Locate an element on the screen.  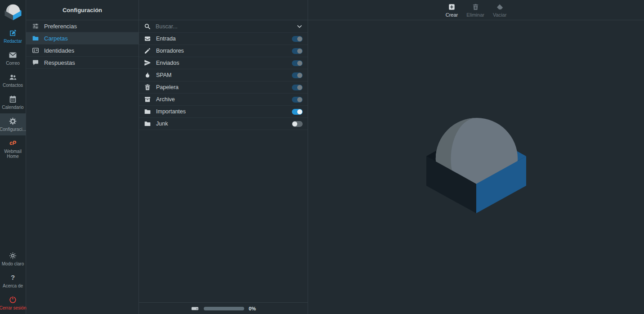
chevron-down-icon is located at coordinates (300, 27).